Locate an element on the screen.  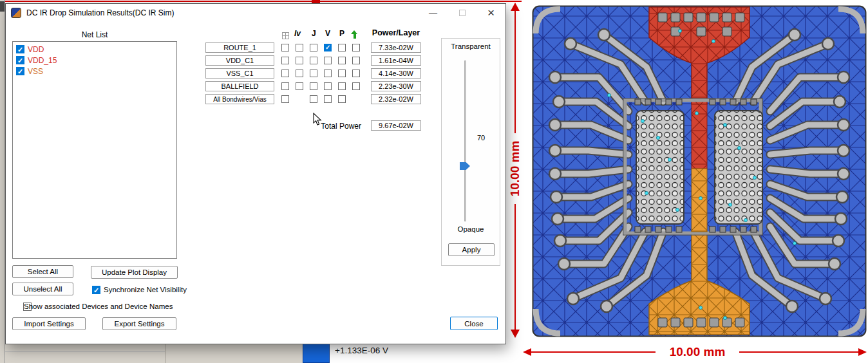
net-item-vdd: VDD is located at coordinates (95, 49).